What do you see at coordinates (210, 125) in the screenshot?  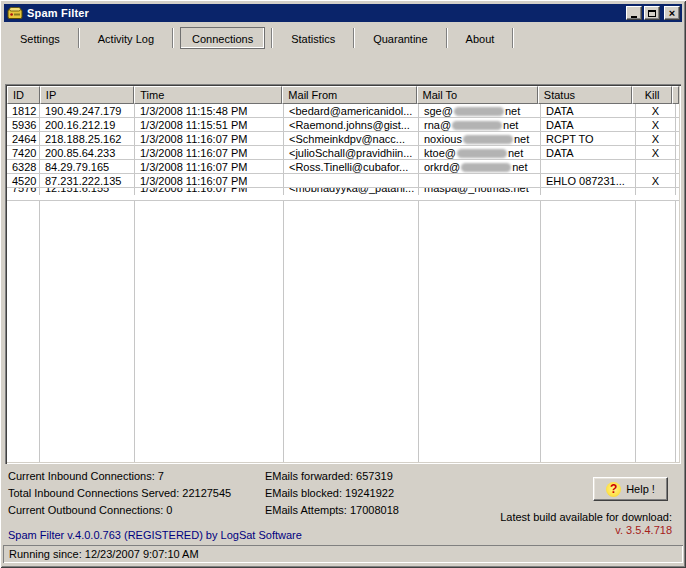 I see `cell-time: 1/3/2008 11:15:51 PM` at bounding box center [210, 125].